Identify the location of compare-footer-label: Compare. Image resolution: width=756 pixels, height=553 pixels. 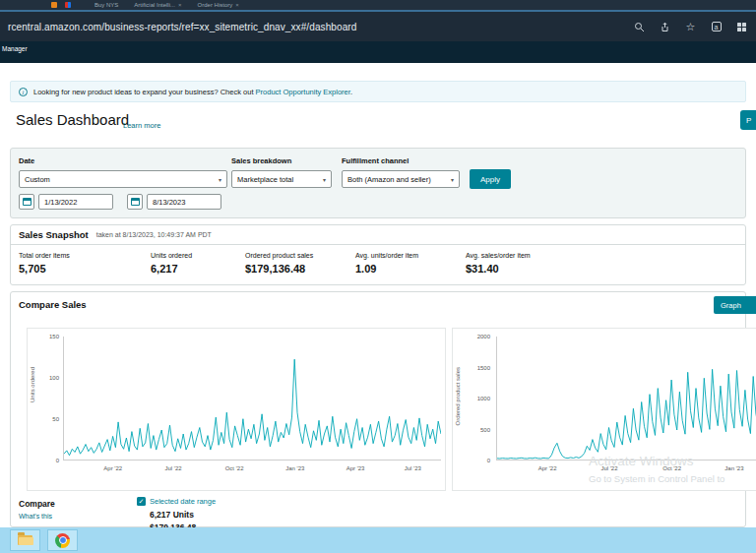
(37, 504).